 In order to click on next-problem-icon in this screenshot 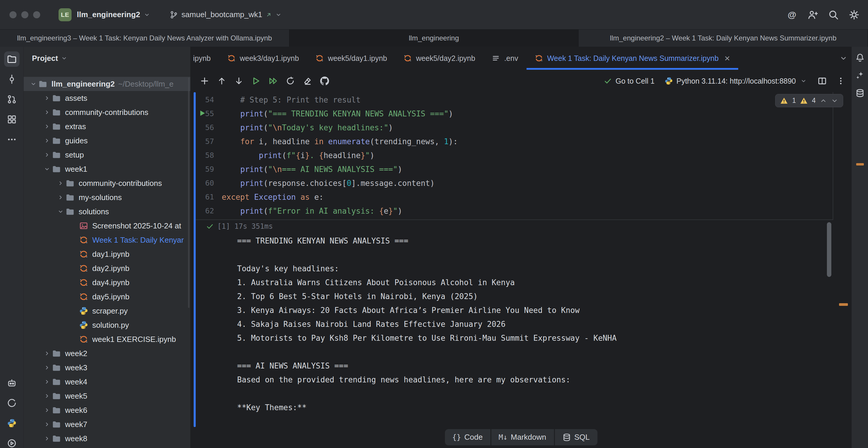, I will do `click(834, 101)`.